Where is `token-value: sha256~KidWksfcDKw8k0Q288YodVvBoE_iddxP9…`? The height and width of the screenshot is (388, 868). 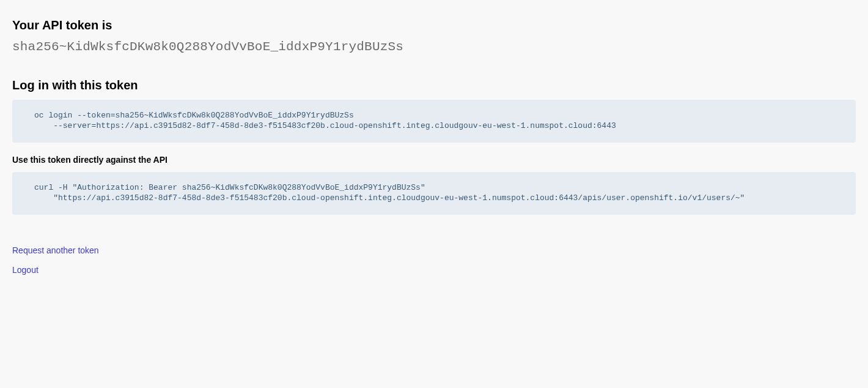 token-value: sha256~KidWksfcDKw8k0Q288YodVvBoE_iddxP9… is located at coordinates (434, 47).